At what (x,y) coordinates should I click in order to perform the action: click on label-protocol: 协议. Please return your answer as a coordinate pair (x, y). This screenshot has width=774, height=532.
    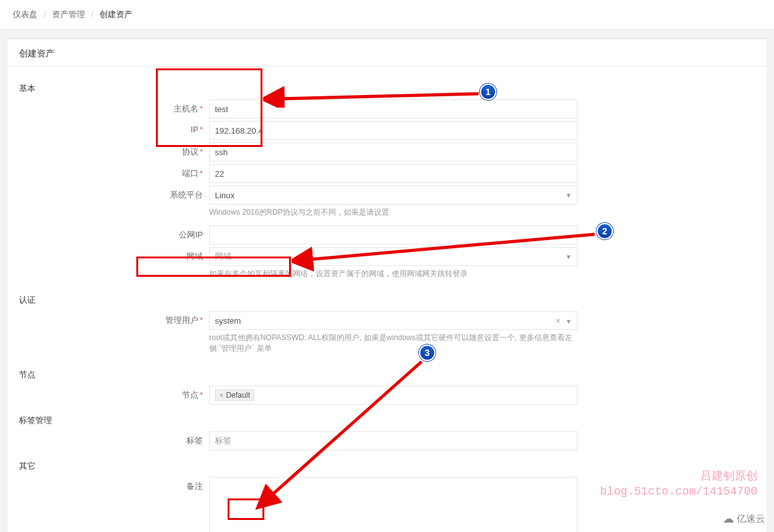
    Looking at the image, I should click on (190, 152).